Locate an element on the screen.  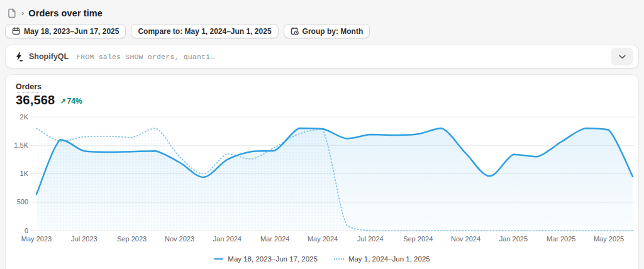
svg-text: Mar 2025 is located at coordinates (561, 239).